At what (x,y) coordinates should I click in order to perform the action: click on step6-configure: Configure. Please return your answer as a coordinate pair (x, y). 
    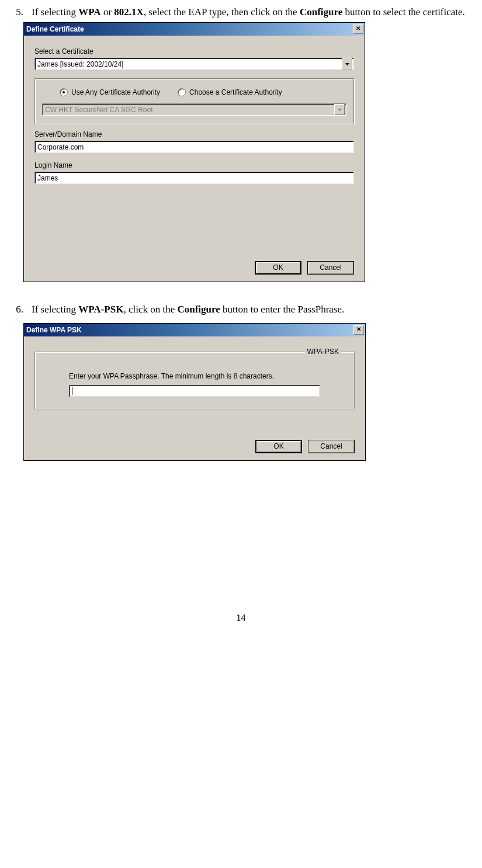
    Looking at the image, I should click on (199, 310).